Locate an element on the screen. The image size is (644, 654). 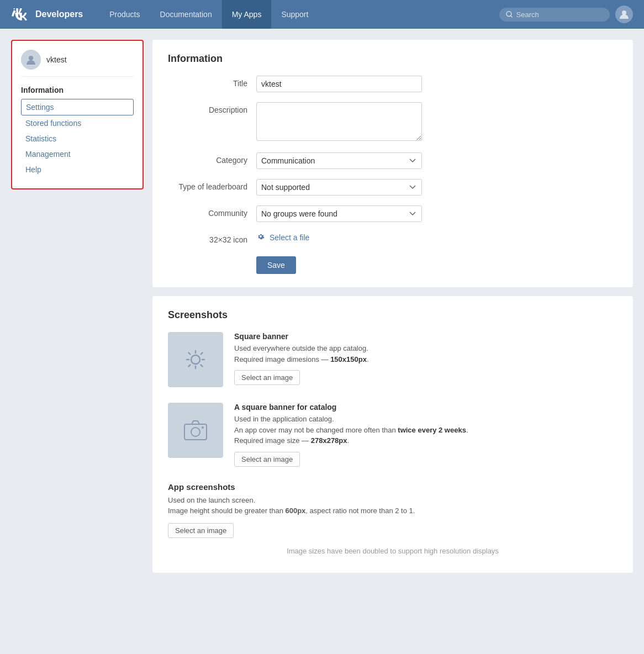
square-banner-desc: Used everywhere outside the app catalog.… is located at coordinates (426, 354).